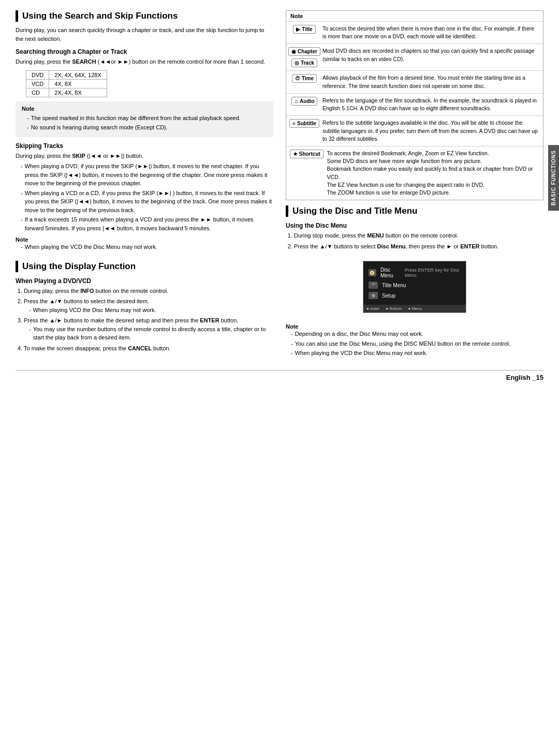 This screenshot has height=756, width=559. Describe the element at coordinates (307, 52) in the screenshot. I see `chapter-label: Chapter` at that location.